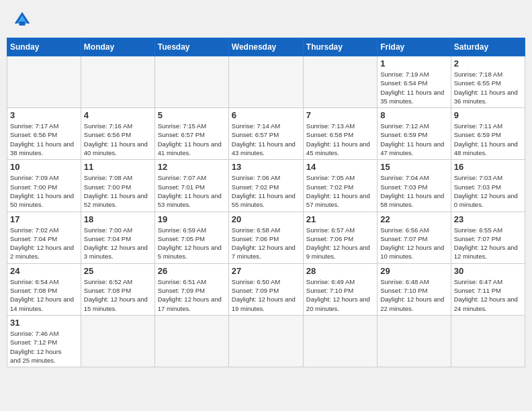 This screenshot has width=532, height=411. What do you see at coordinates (118, 243) in the screenshot?
I see `day-info: Sunrise: 7:00 AMSunset: 7:04 PMDaylight:…` at bounding box center [118, 243].